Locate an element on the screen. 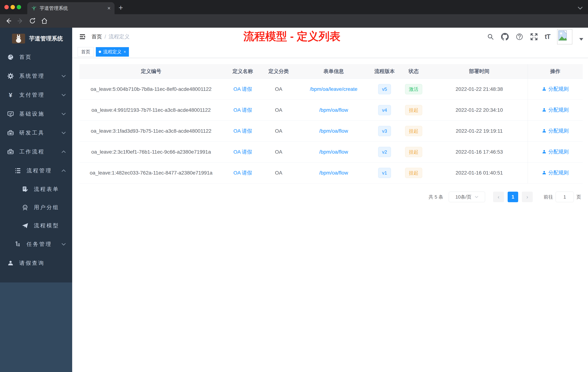  deploy-time: 2022-01-22 19:19:11 is located at coordinates (479, 131).